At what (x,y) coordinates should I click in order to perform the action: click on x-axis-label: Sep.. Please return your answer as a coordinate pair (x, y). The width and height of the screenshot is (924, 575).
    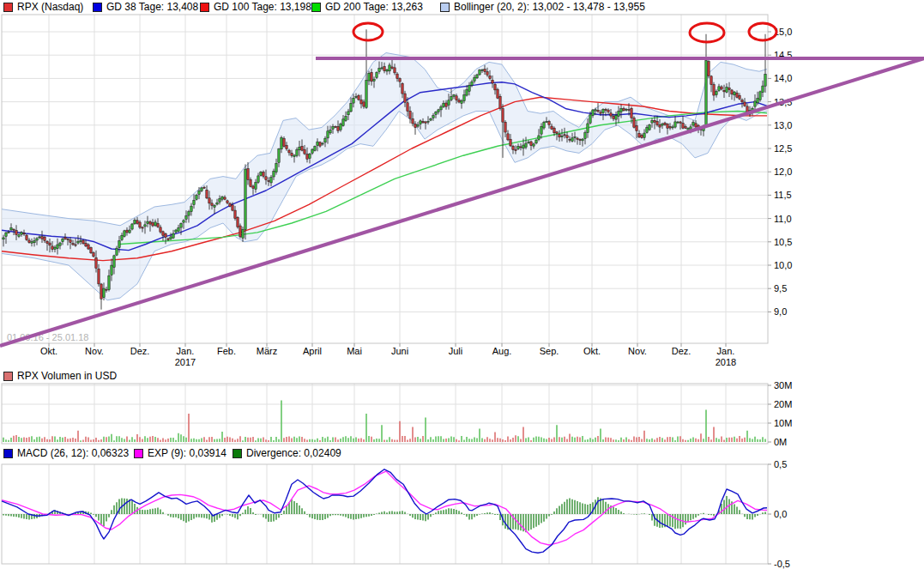
    Looking at the image, I should click on (549, 351).